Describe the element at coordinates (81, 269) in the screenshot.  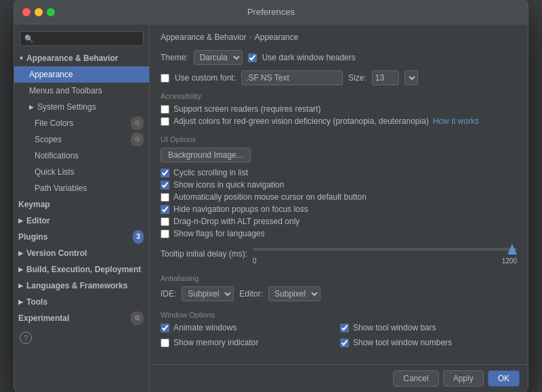
I see `sidebar-item-build: ▶ Build, Execution, Deployment` at that location.